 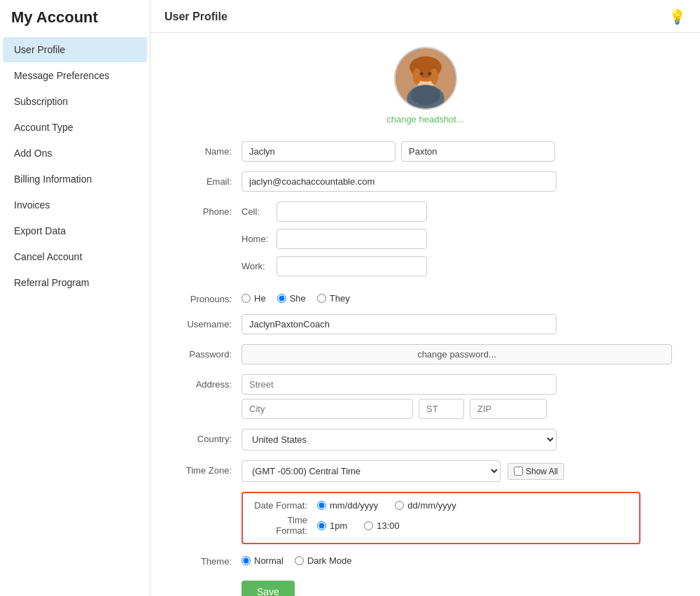 What do you see at coordinates (328, 409) in the screenshot?
I see `city-input` at bounding box center [328, 409].